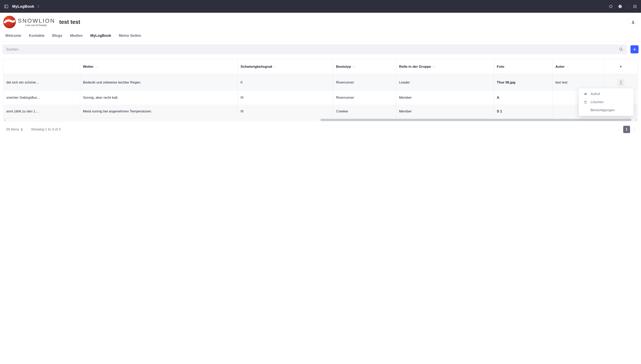 This screenshot has width=641, height=364. Describe the element at coordinates (586, 94) in the screenshot. I see `eye-icon` at that location.